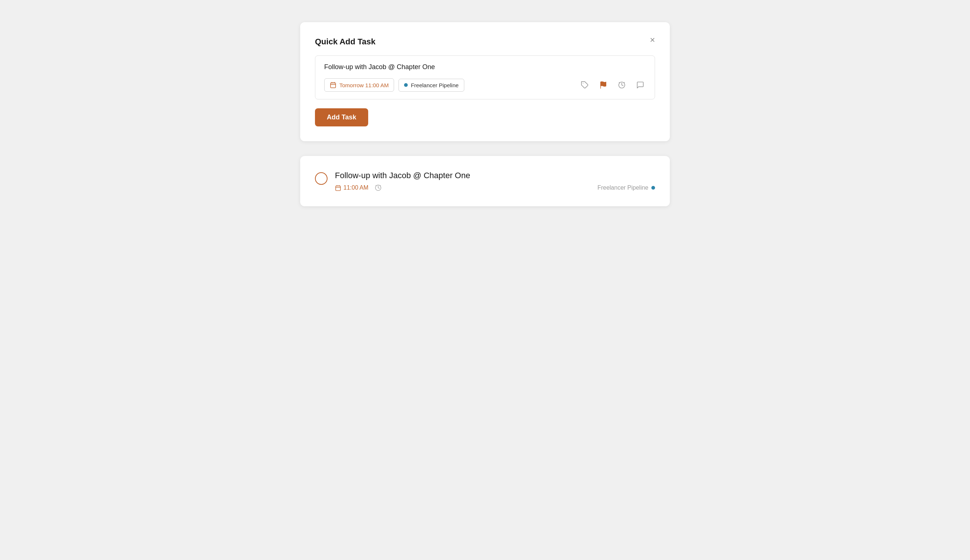  Describe the element at coordinates (623, 188) in the screenshot. I see `pipeline-name-label: Freelancer Pipeline` at that location.